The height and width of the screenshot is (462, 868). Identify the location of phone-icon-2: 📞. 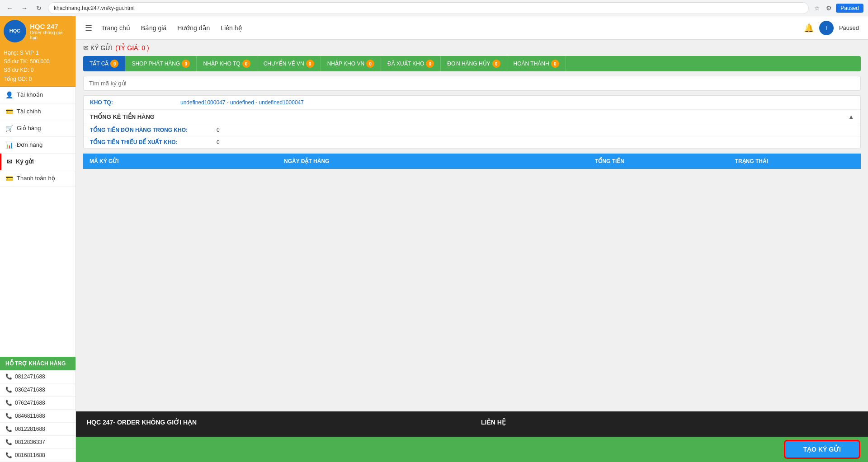
(9, 390).